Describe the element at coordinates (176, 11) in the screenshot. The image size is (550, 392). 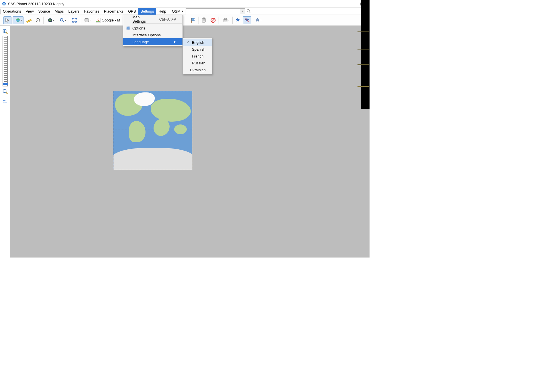
I see `geocoder-label: OSM` at that location.